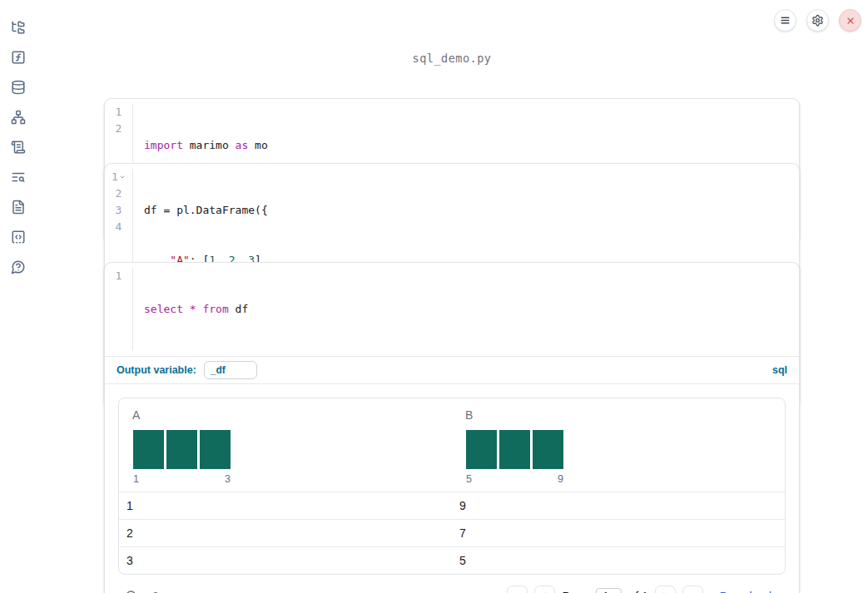  Describe the element at coordinates (170, 591) in the screenshot. I see `row-count: 3 rows` at that location.